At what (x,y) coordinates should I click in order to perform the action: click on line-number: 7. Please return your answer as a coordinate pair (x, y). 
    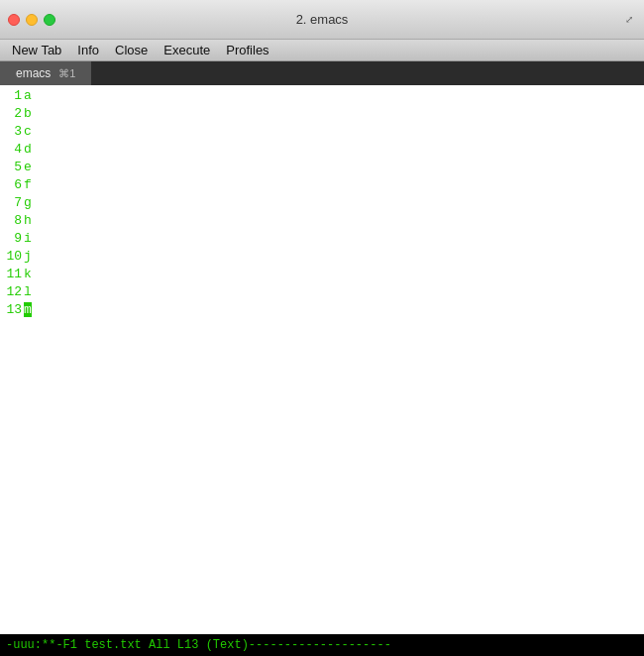
    Looking at the image, I should click on (12, 203).